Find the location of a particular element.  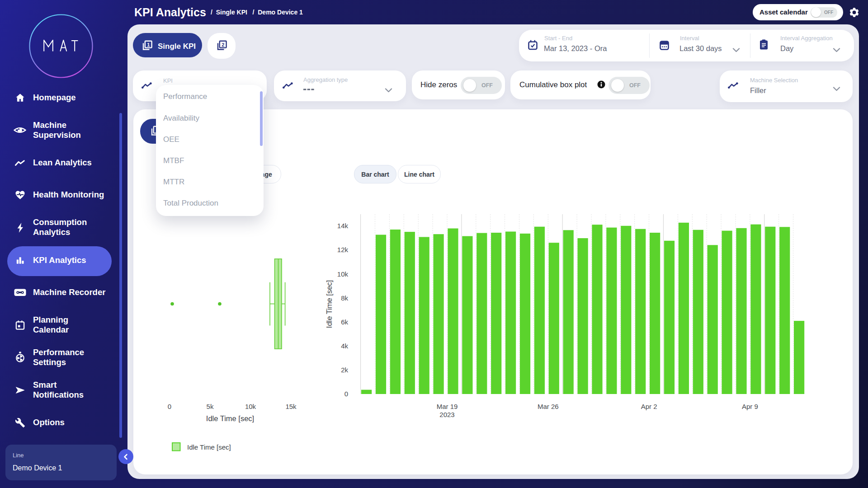

svg-text: 2 is located at coordinates (223, 45).